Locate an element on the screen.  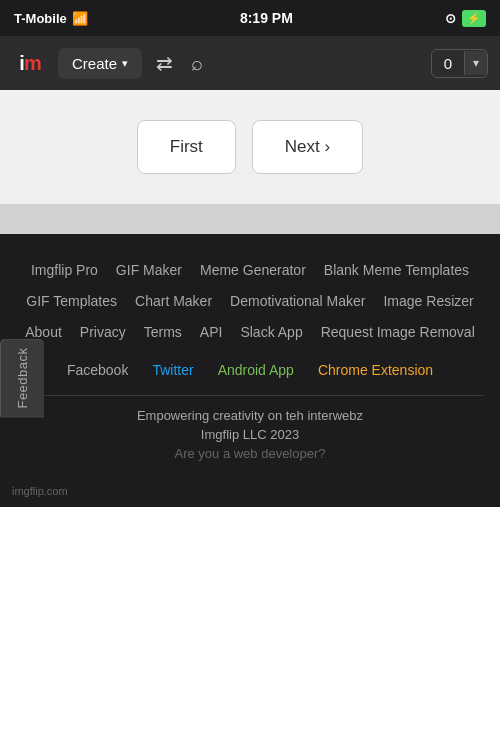
footer-link-meme-generator: Meme Generator is located at coordinates (253, 270).